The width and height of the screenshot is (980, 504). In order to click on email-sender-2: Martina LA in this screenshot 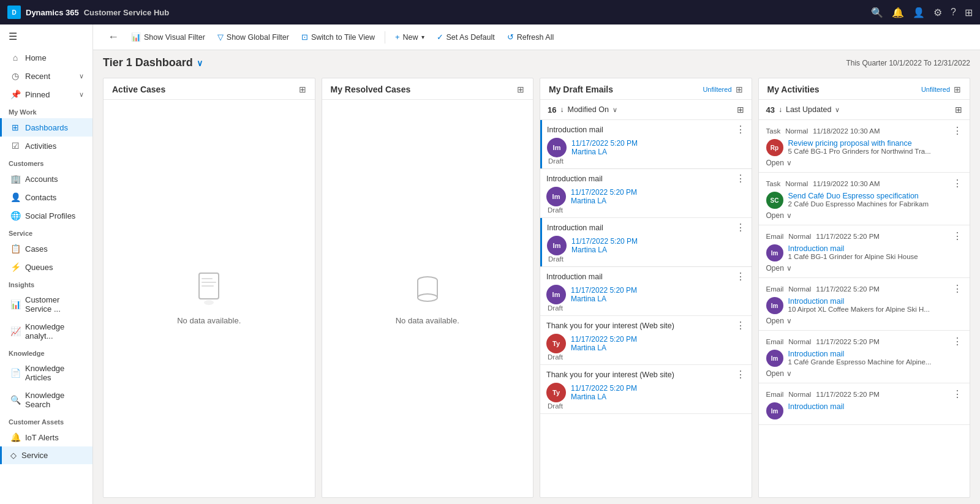, I will do `click(658, 250)`.